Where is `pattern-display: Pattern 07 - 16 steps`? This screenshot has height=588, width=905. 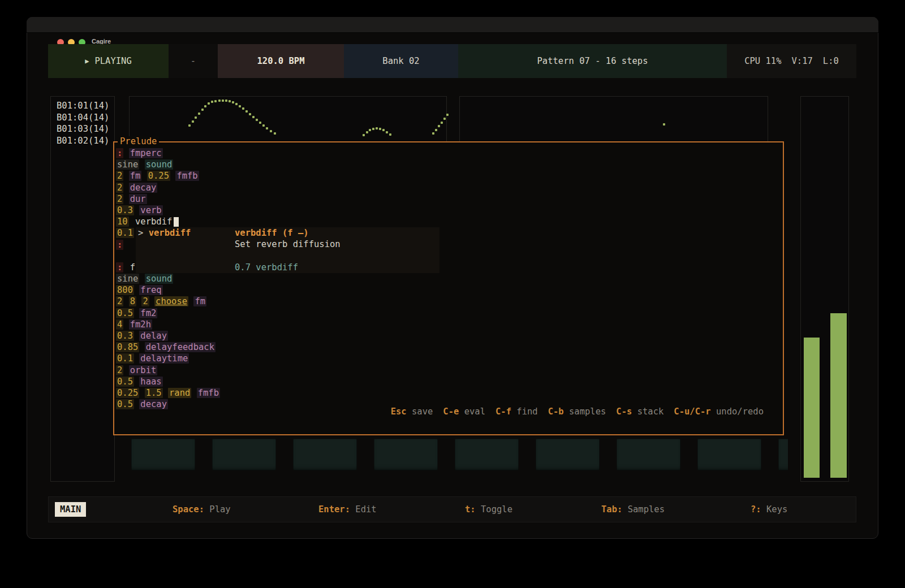 pattern-display: Pattern 07 - 16 steps is located at coordinates (593, 61).